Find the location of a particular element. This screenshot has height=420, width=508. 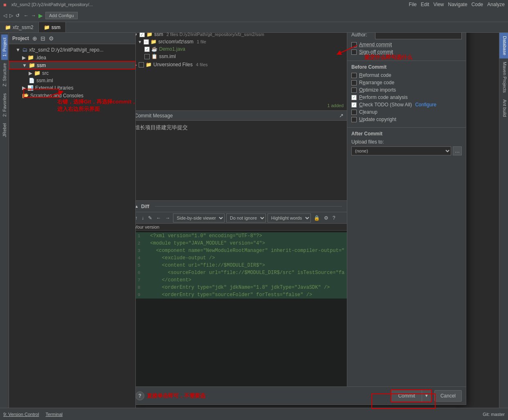

reformat-row: Reformat code is located at coordinates (407, 75).